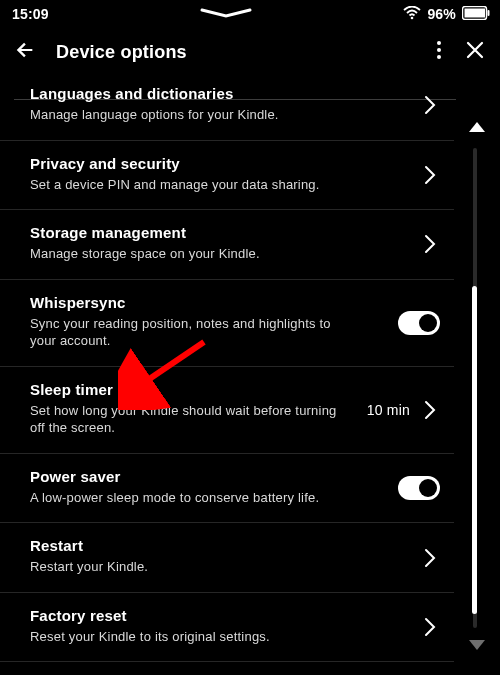 This screenshot has width=500, height=675. I want to click on settings-row-factory-reset: Factory reset Reset your Kindle to its o…, so click(227, 628).